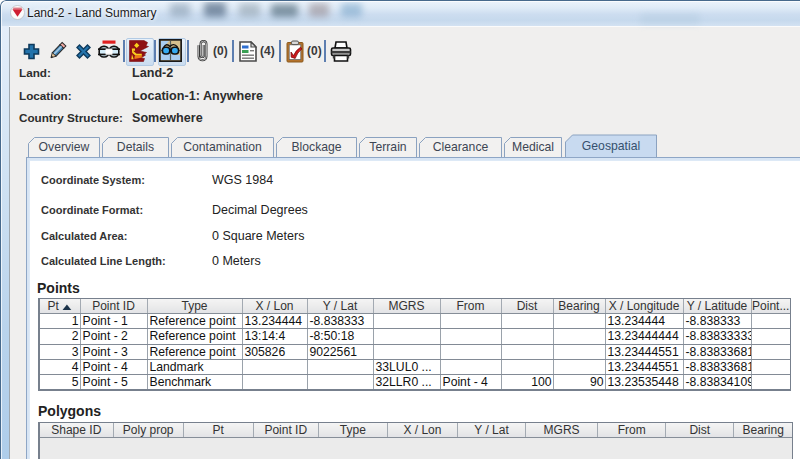 This screenshot has height=459, width=800. Describe the element at coordinates (461, 147) in the screenshot. I see `svg-text: Clearance` at that location.